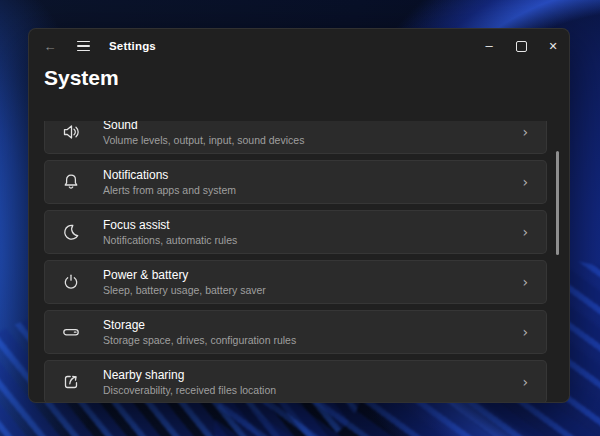 The width and height of the screenshot is (600, 436). I want to click on settings-item-subtitle: Discoverability, received files location, so click(190, 390).